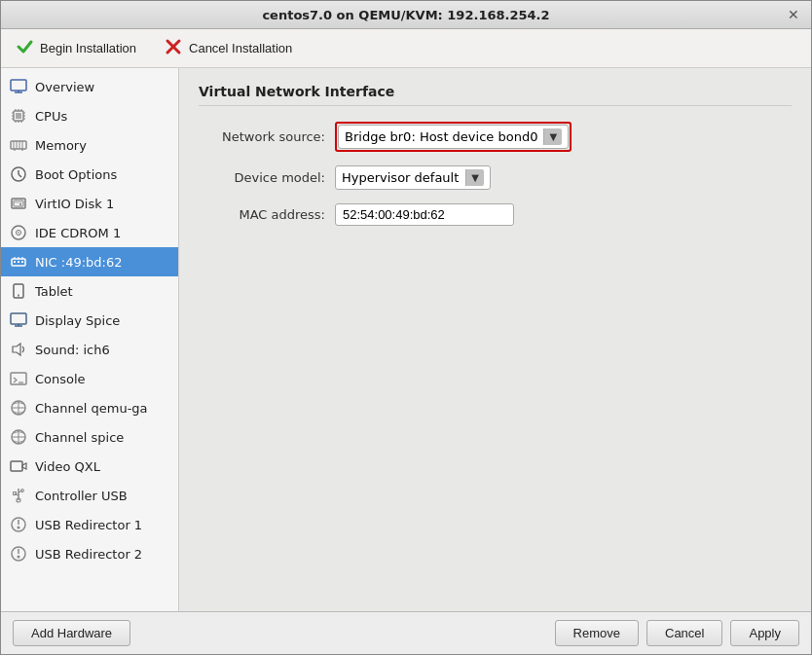 This screenshot has height=655, width=812. I want to click on cdrom-icon, so click(18, 233).